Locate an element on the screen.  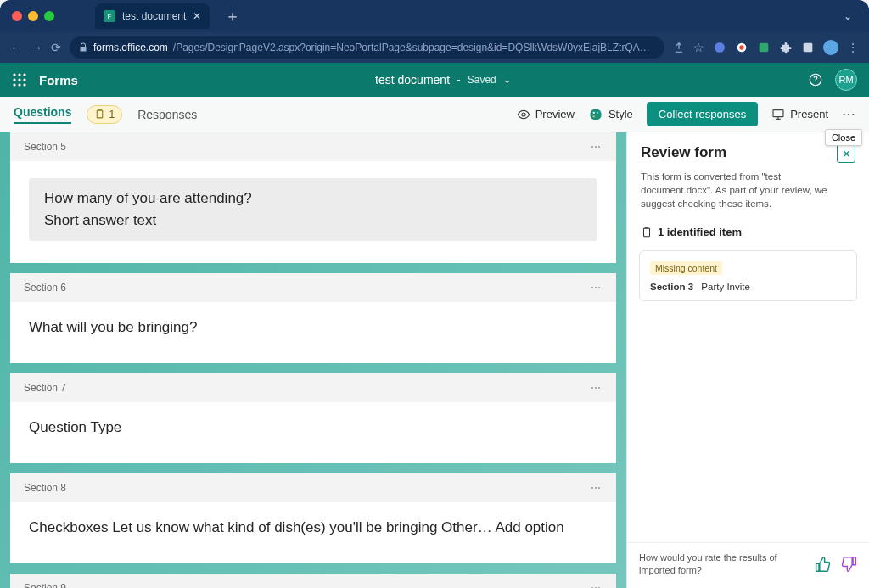
question-card: Checkboxes Let us know what kind of dish… is located at coordinates (313, 533).